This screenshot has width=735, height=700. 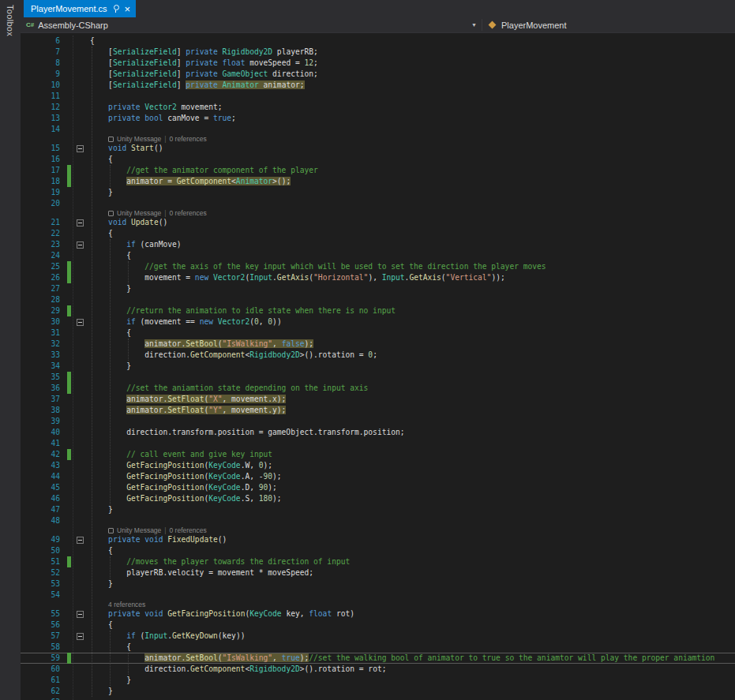 I want to click on code-line: 34 }, so click(x=377, y=366).